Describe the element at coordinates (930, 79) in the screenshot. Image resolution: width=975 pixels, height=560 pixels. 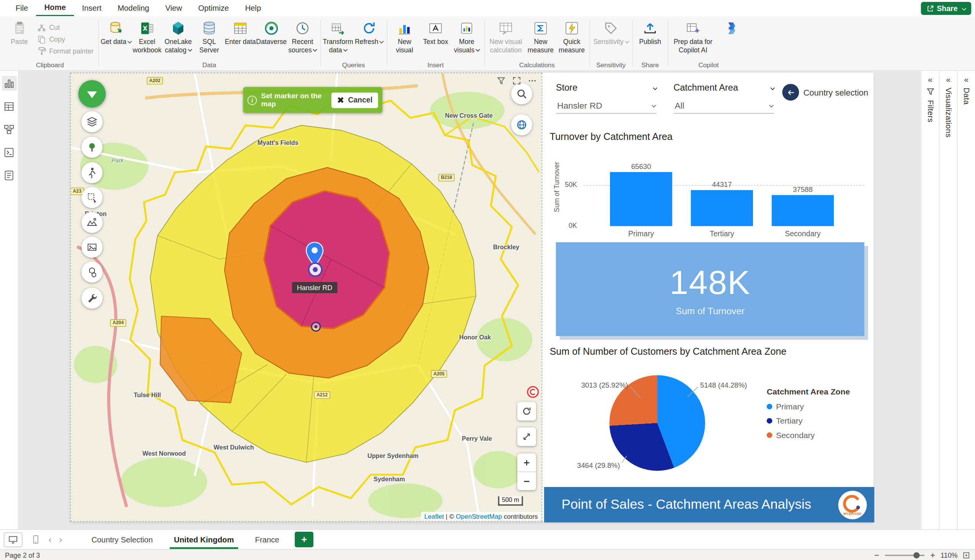
I see `expand-filters-icon: «` at that location.